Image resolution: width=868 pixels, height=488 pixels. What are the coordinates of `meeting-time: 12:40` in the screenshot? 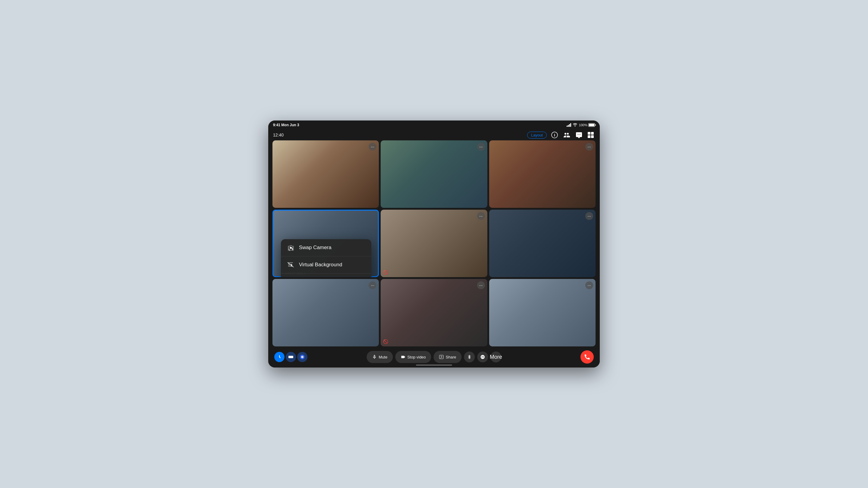 It's located at (278, 135).